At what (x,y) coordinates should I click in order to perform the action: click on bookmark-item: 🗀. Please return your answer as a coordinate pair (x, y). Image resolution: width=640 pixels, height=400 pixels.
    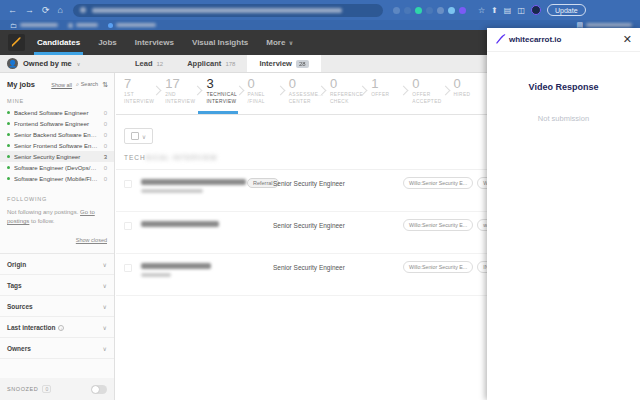
    Looking at the image, I should click on (34, 26).